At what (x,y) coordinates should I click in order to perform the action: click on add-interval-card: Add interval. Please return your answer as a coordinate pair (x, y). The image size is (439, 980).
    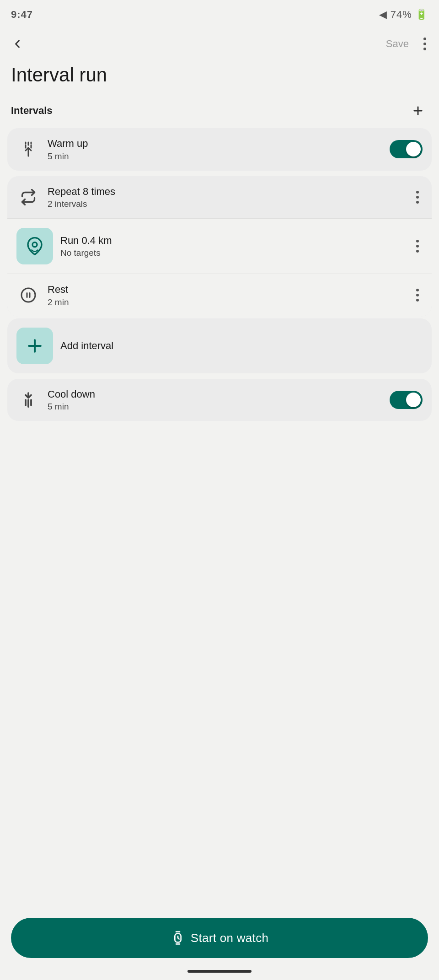
    Looking at the image, I should click on (220, 346).